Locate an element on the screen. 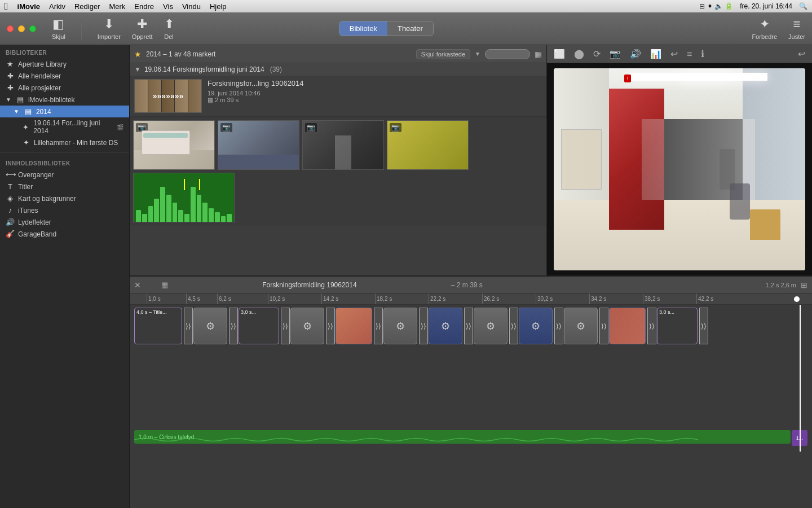 The width and height of the screenshot is (812, 508). close-button is located at coordinates (10, 29).